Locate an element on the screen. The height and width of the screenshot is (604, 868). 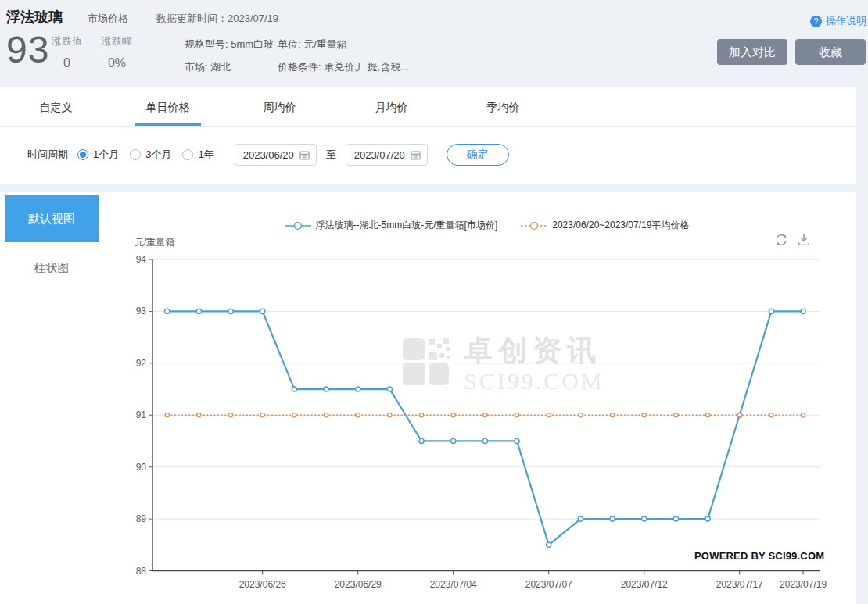
sidebar-item-bar-chart: 柱状图 is located at coordinates (52, 268).